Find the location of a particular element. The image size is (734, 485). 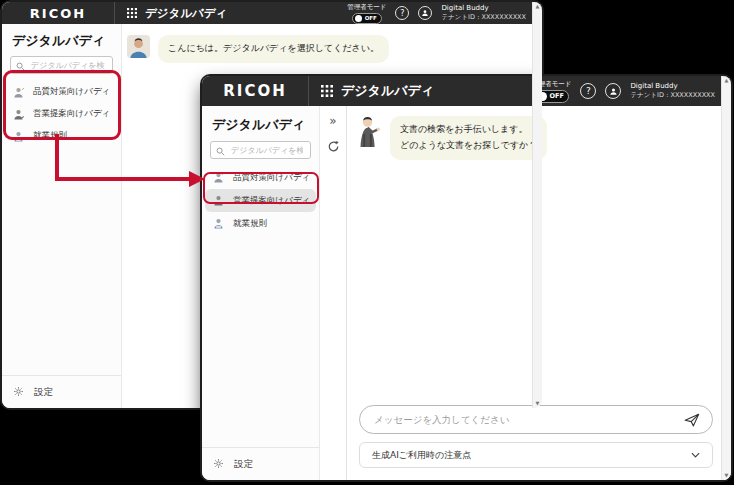

assistant-message-line: どのような文書をお探しですか？ is located at coordinates (468, 146).